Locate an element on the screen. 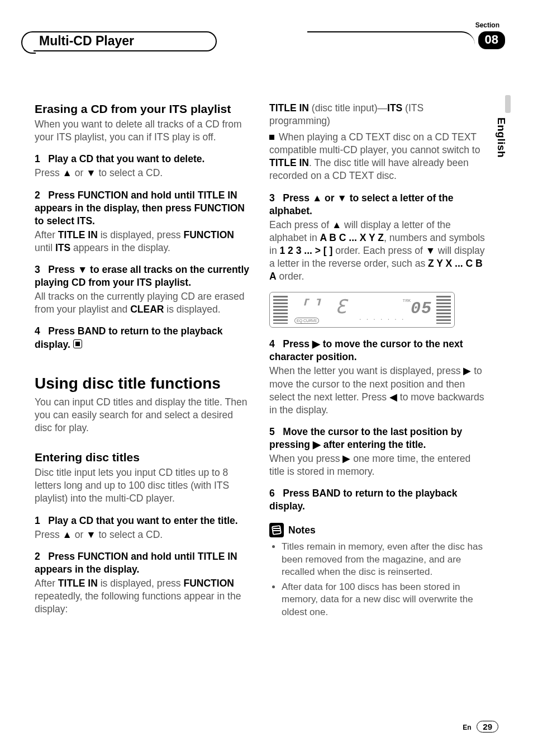 Image resolution: width=533 pixels, height=756 pixels. enter-step1-body: Press ▲ or ▼ to select a CD. is located at coordinates (143, 535).